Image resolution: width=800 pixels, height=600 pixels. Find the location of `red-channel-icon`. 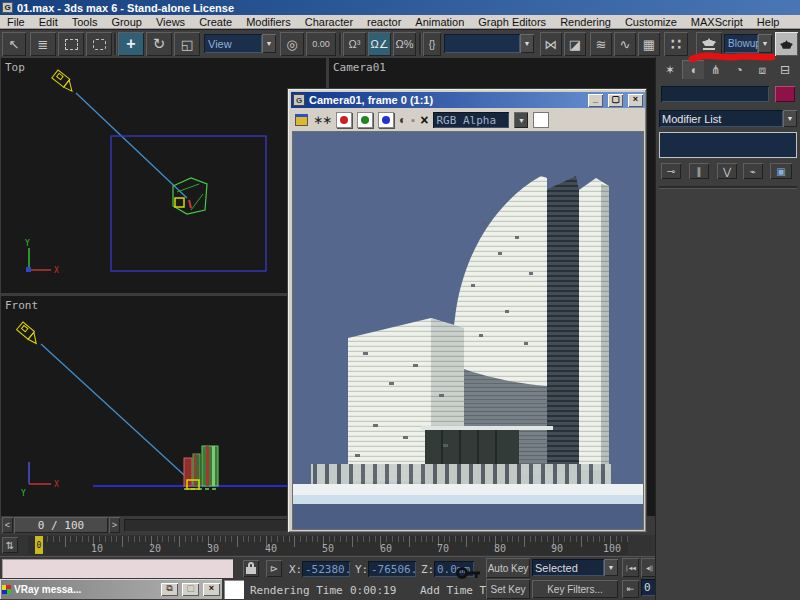

red-channel-icon is located at coordinates (344, 120).